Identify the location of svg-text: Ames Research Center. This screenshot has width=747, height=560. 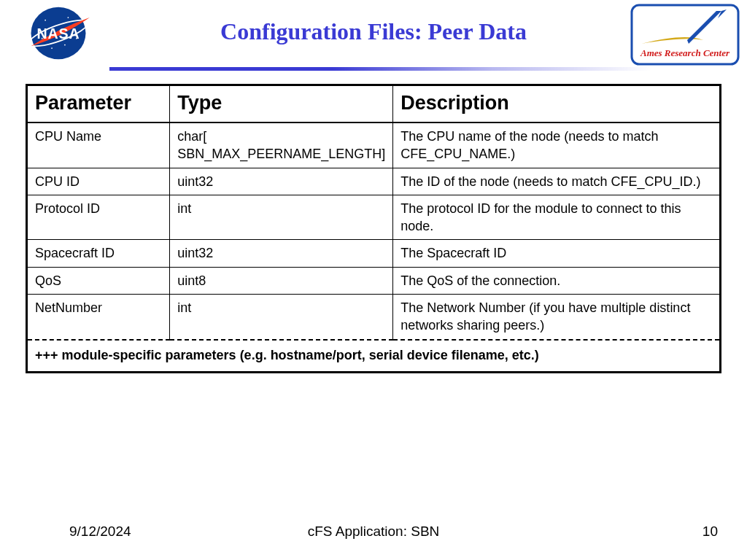
(685, 52).